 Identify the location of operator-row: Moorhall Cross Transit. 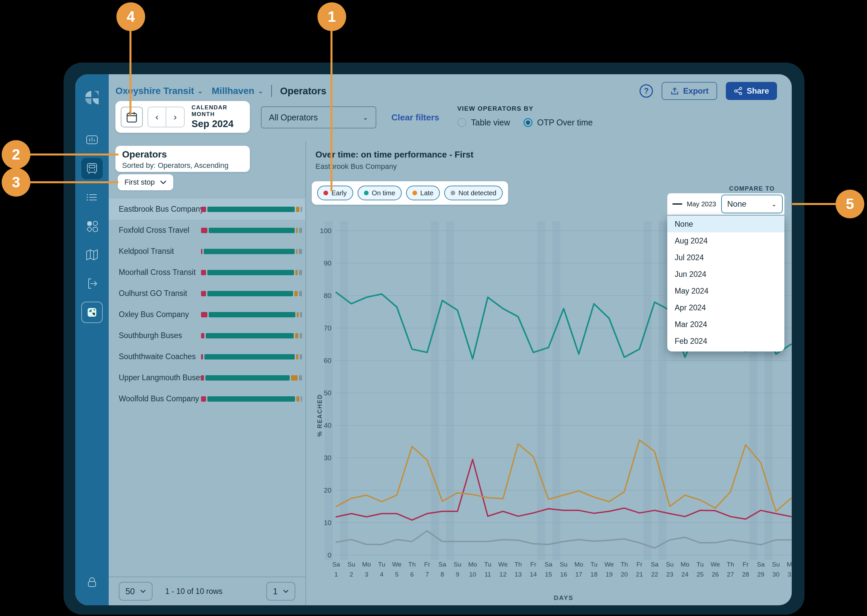
(207, 272).